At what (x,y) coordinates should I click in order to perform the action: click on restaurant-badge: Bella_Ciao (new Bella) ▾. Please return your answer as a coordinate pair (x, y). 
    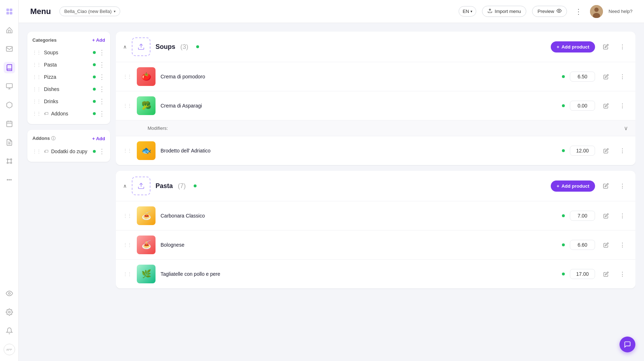
    Looking at the image, I should click on (90, 12).